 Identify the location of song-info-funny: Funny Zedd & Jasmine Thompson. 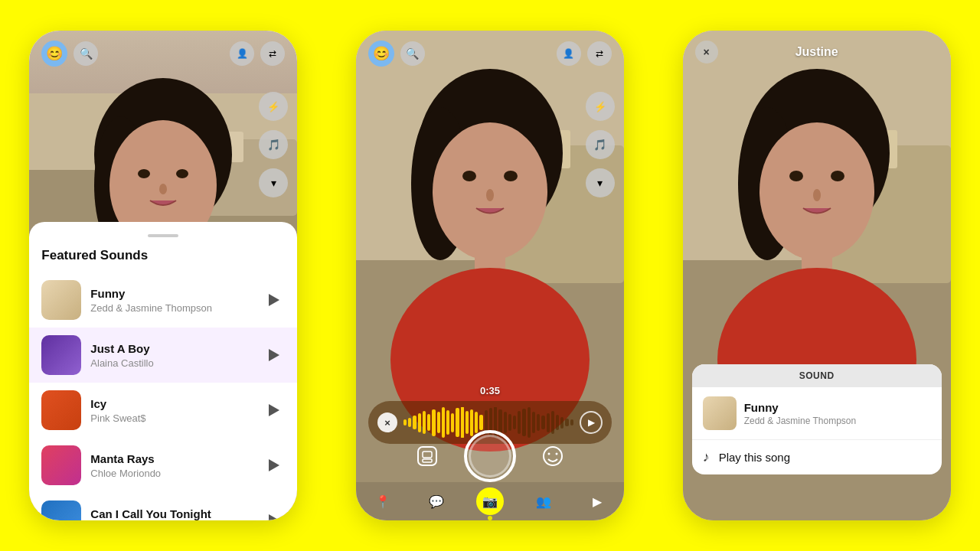
(172, 300).